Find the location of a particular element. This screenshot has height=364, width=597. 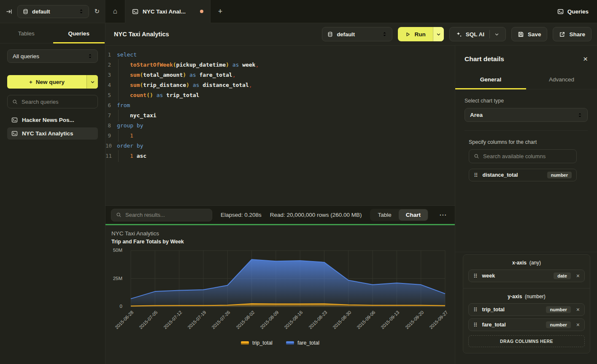

code-line: 2toStartOfWeek(pickup_datetime) as week, is located at coordinates (280, 65).